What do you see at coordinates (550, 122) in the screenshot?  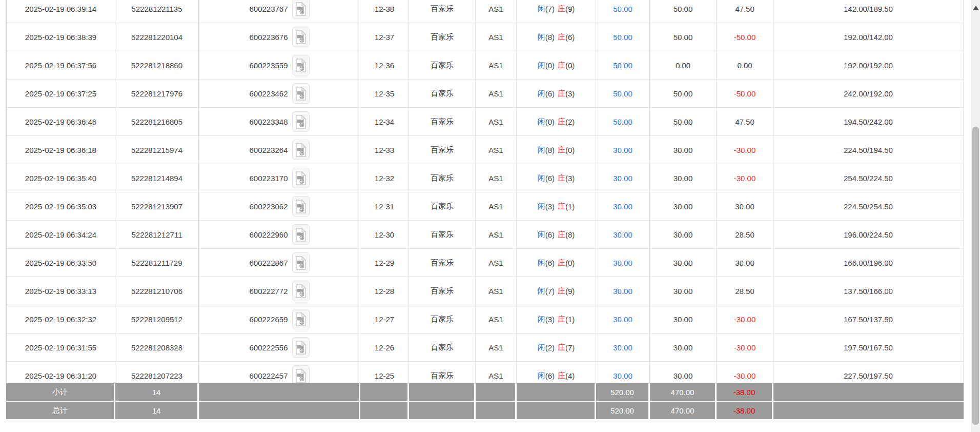 I see `player-score: (0)` at bounding box center [550, 122].